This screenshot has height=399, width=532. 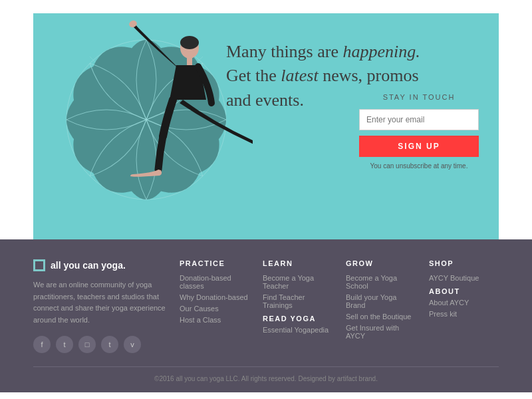 I want to click on sign-up-button: SIGN UP, so click(x=419, y=146).